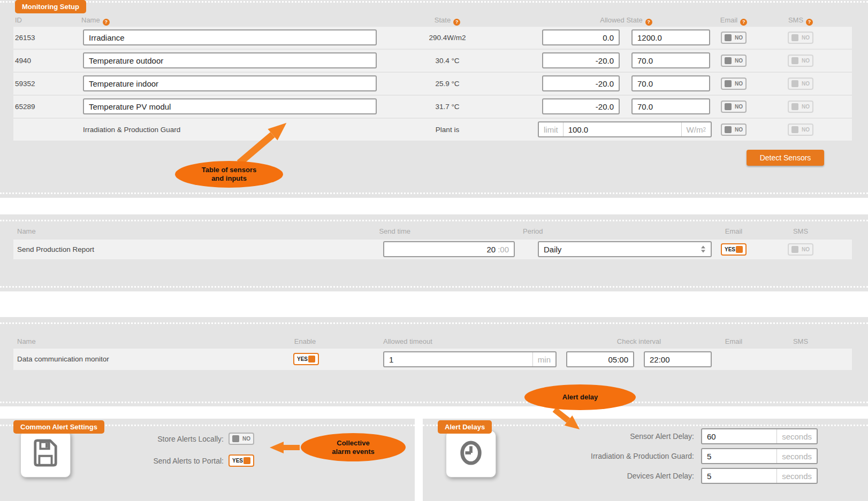 The height and width of the screenshot is (501, 868). Describe the element at coordinates (618, 436) in the screenshot. I see `sensor-alert-delay-label: Sensor Alert Delay:` at that location.